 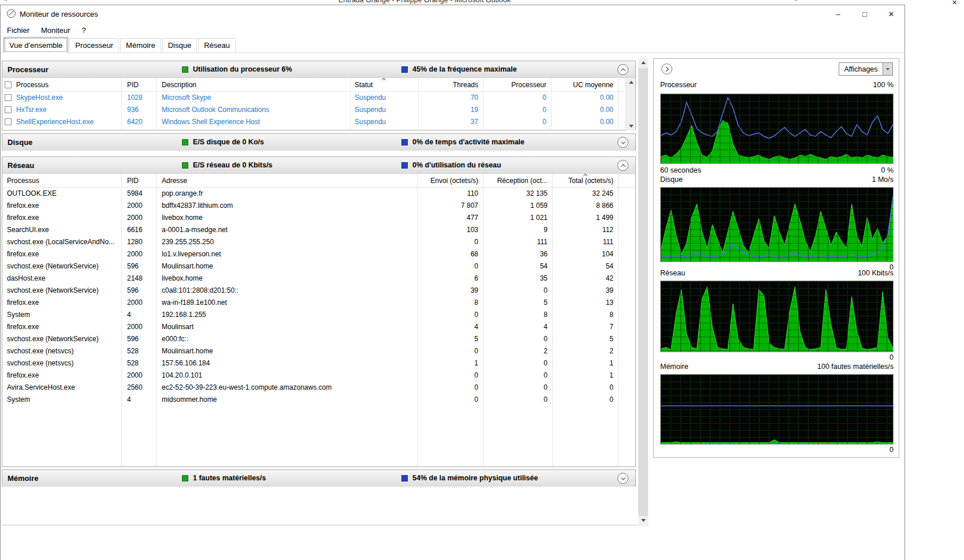 I want to click on cell: 477, so click(x=450, y=218).